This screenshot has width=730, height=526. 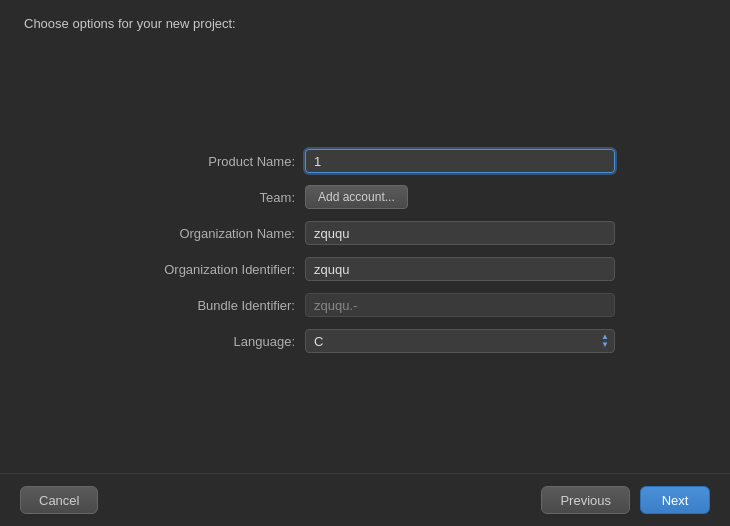 I want to click on add-account-button: Add account..., so click(x=356, y=197).